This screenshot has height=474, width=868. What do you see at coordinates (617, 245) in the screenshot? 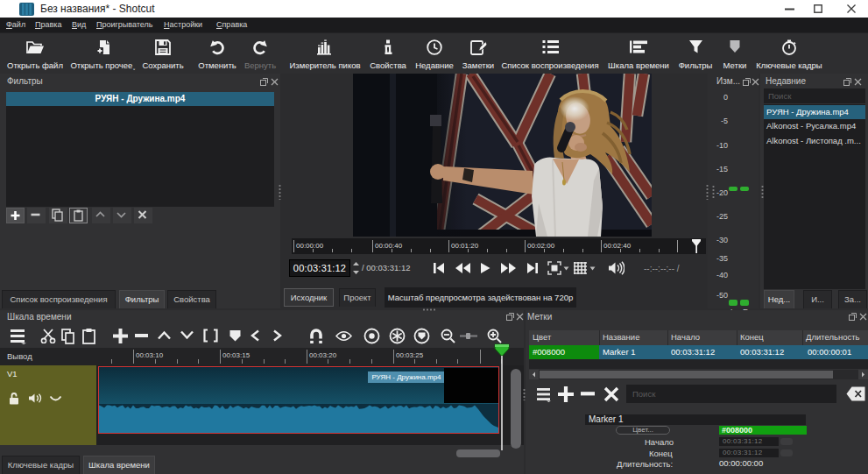
I see `svg-text: 00:02:40` at bounding box center [617, 245].